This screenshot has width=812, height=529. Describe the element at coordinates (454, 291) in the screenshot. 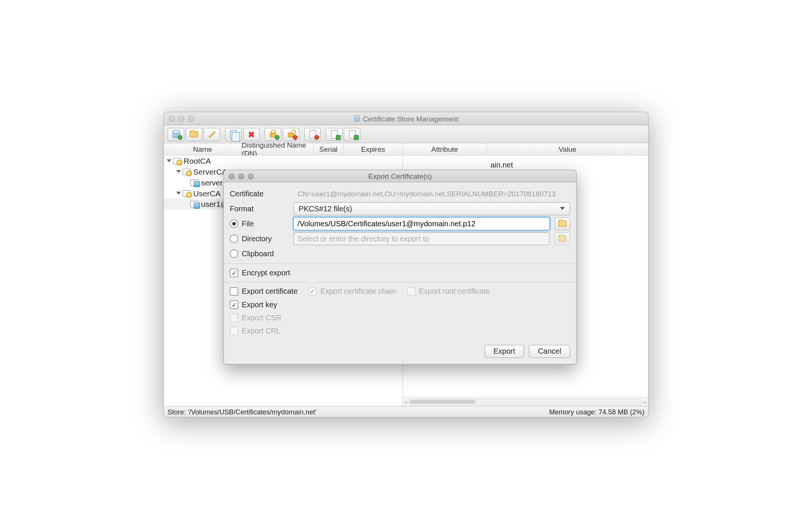

I see `label-export-root: Export root certificate` at that location.